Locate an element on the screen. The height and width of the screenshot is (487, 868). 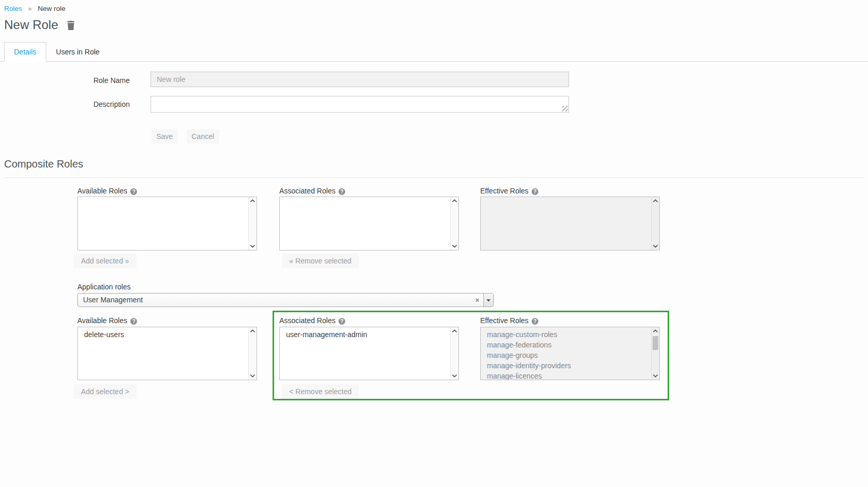
app-available-roles-label: Available Roles? is located at coordinates (107, 321).